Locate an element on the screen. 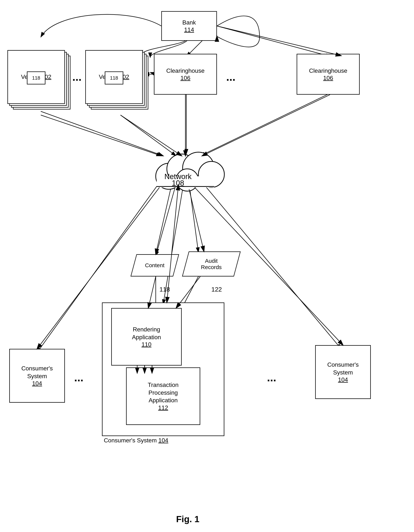 Image resolution: width=414 pixels, height=532 pixels. vendor2-inner-num: 118 is located at coordinates (114, 78).